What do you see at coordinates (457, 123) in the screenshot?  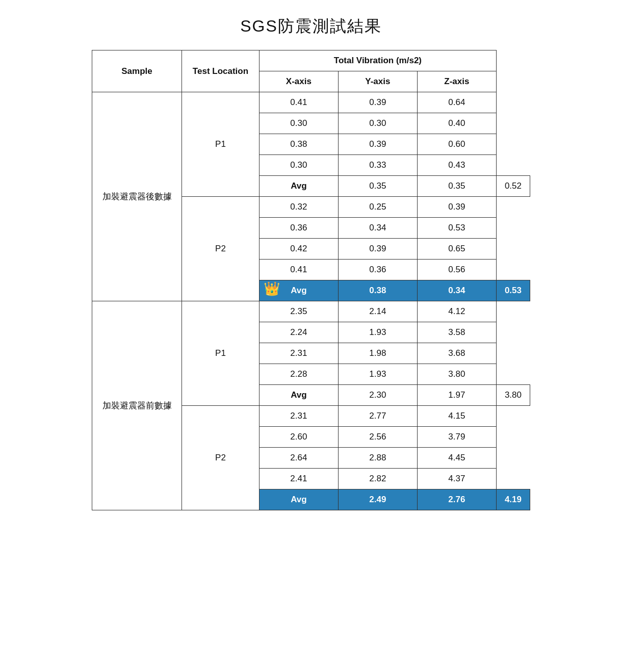 I see `value-z: 0.40` at bounding box center [457, 123].